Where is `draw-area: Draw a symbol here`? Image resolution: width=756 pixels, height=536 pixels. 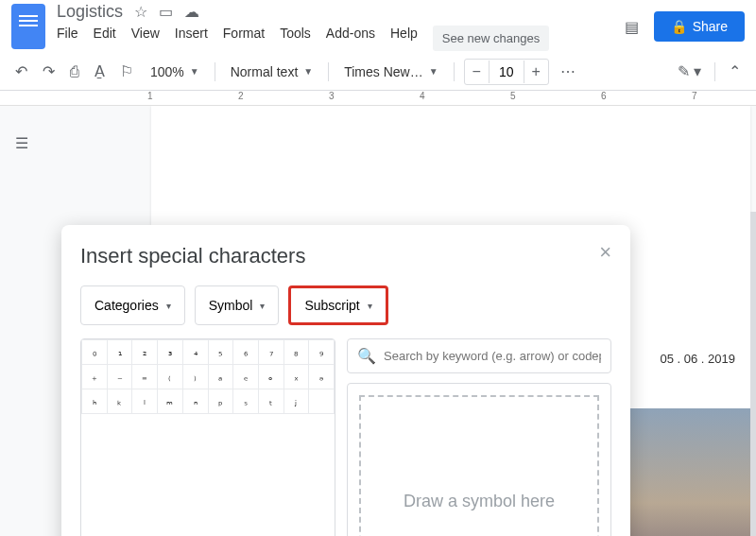 draw-area: Draw a symbol here is located at coordinates (479, 465).